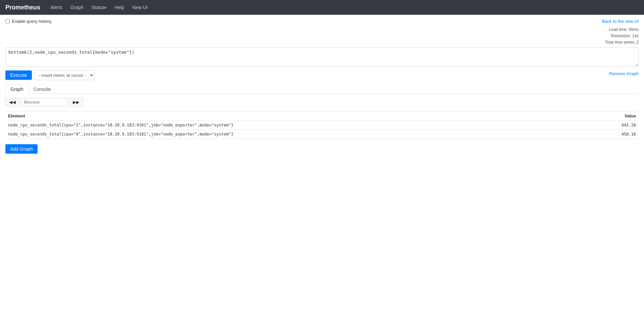 Image resolution: width=644 pixels, height=314 pixels. Describe the element at coordinates (77, 7) in the screenshot. I see `nav-graph: Graph` at that location.